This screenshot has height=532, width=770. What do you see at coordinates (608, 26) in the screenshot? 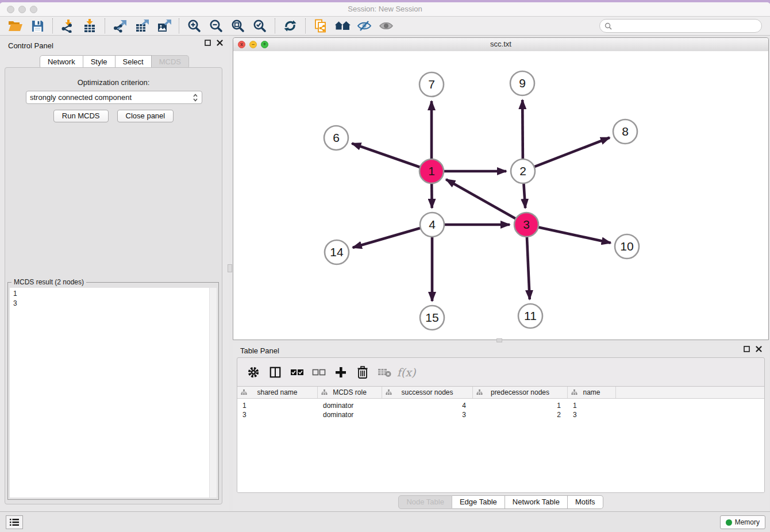
I see `search-icon` at bounding box center [608, 26].